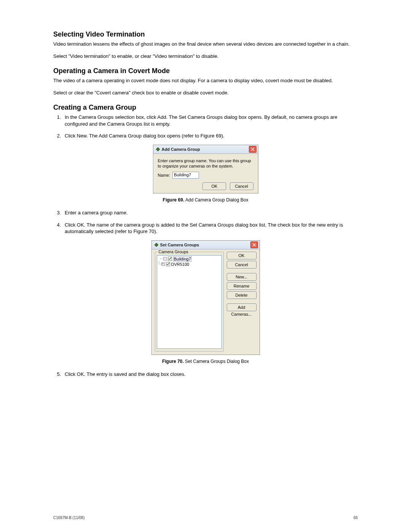 The width and height of the screenshot is (411, 532). What do you see at coordinates (242, 286) in the screenshot?
I see `rename-button: Rename` at bounding box center [242, 286].